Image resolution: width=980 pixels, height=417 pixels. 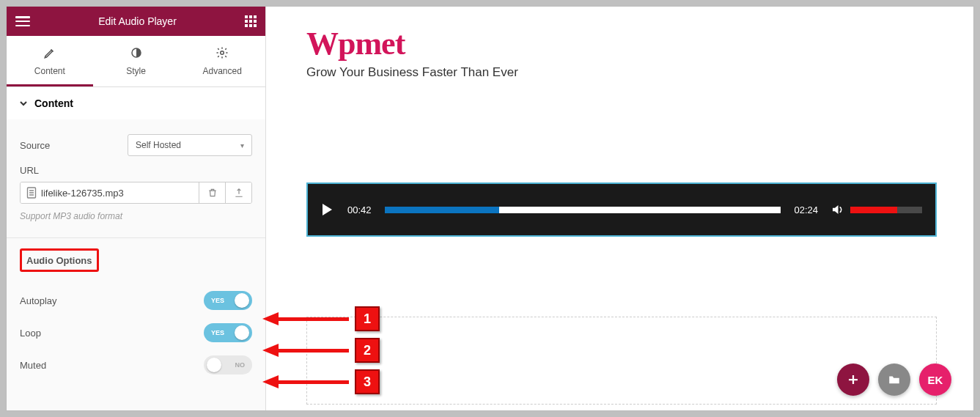 What do you see at coordinates (136, 145) in the screenshot?
I see `source-row: Source Self Hosted ▾` at bounding box center [136, 145].